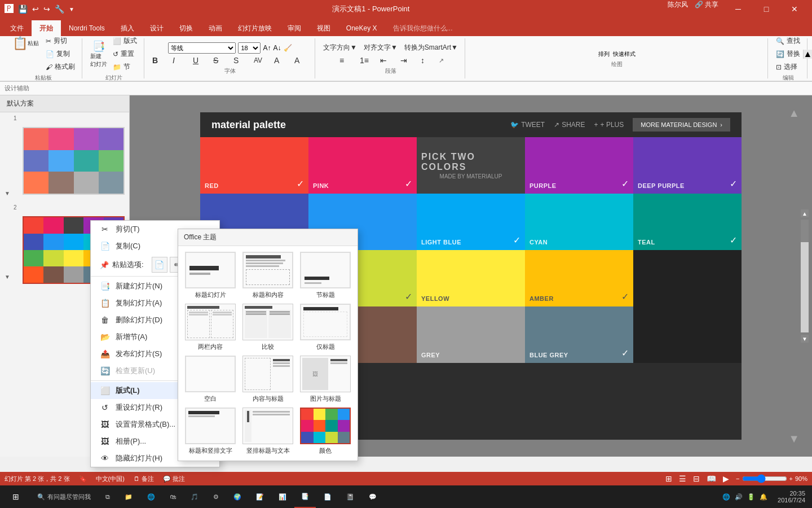  What do you see at coordinates (174, 479) in the screenshot?
I see `comments-btn: 💬 批注` at bounding box center [174, 479].